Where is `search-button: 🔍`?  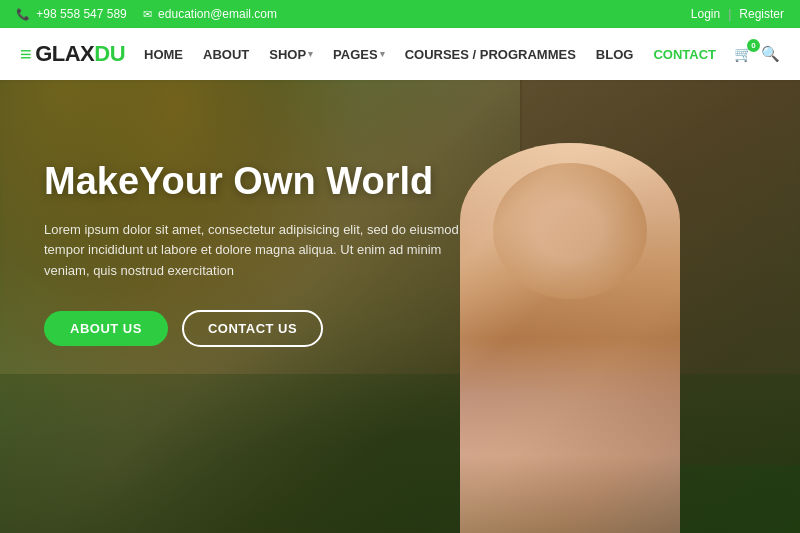
search-button: 🔍 is located at coordinates (770, 54).